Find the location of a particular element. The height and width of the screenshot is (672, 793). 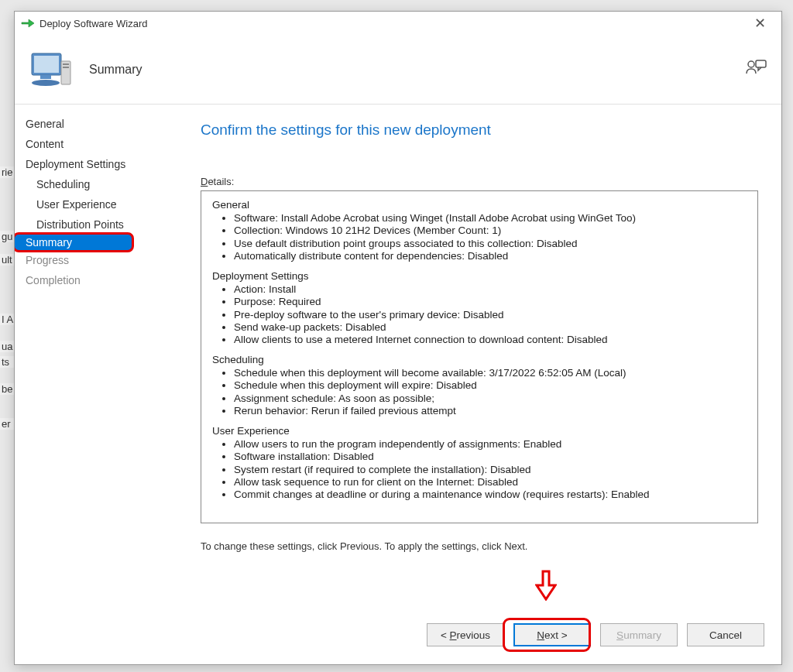

details-line: System restart (if required to complete … is located at coordinates (493, 470).